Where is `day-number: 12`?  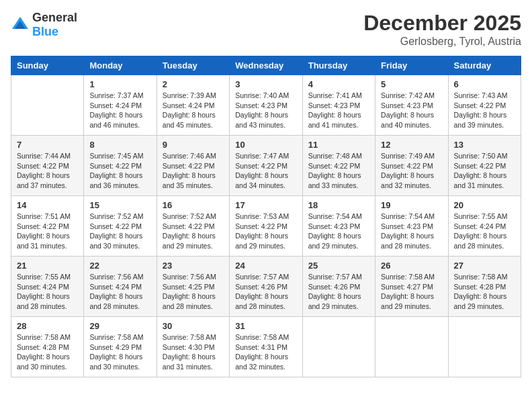 day-number: 12 is located at coordinates (411, 145).